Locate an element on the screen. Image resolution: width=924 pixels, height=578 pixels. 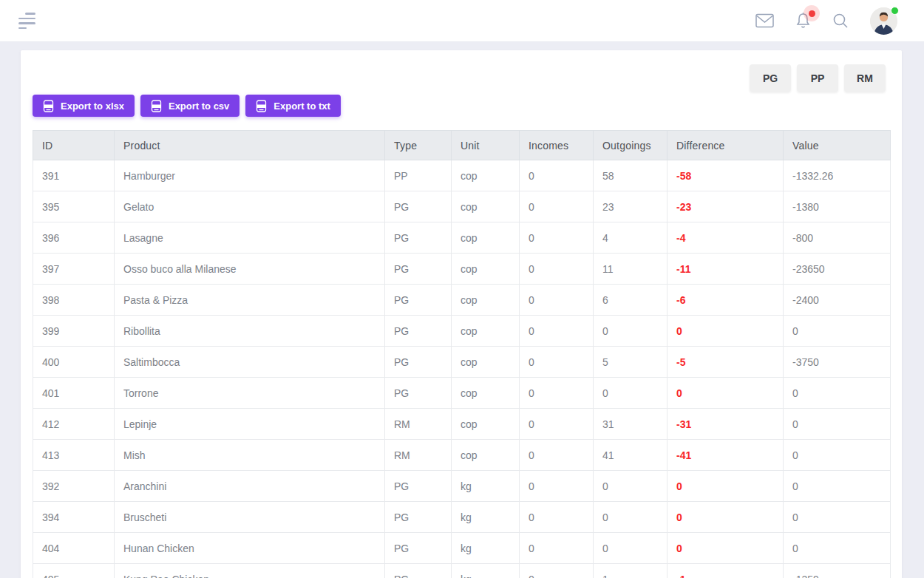
bell-icon is located at coordinates (803, 21).